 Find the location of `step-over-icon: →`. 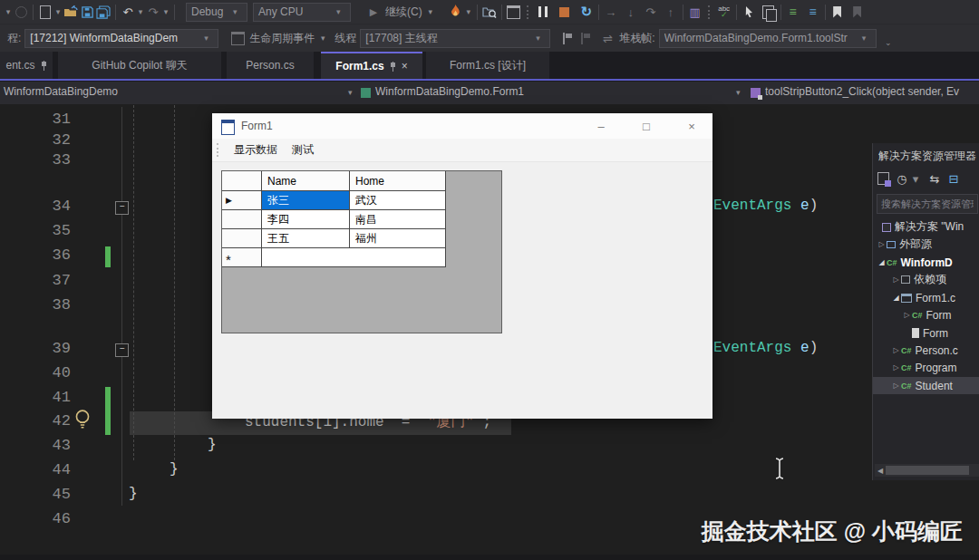

step-over-icon: → is located at coordinates (611, 12).